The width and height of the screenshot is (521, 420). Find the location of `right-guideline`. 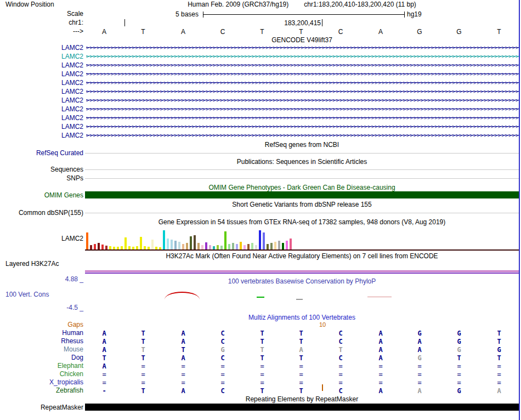

right-guideline is located at coordinates (519, 210).